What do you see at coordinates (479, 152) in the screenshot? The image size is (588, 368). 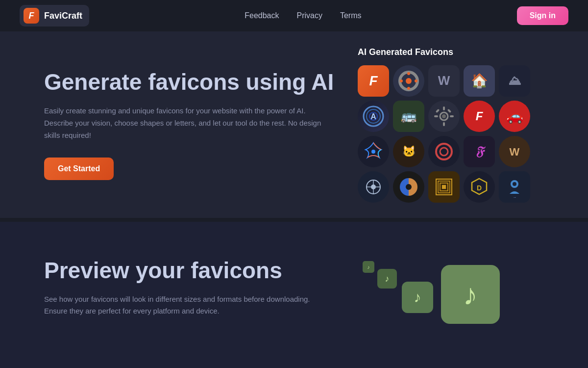 I see `favicon-14: 𝔉` at bounding box center [479, 152].